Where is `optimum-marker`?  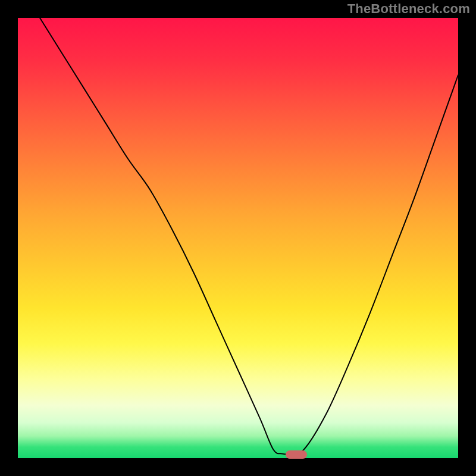
optimum-marker is located at coordinates (296, 455).